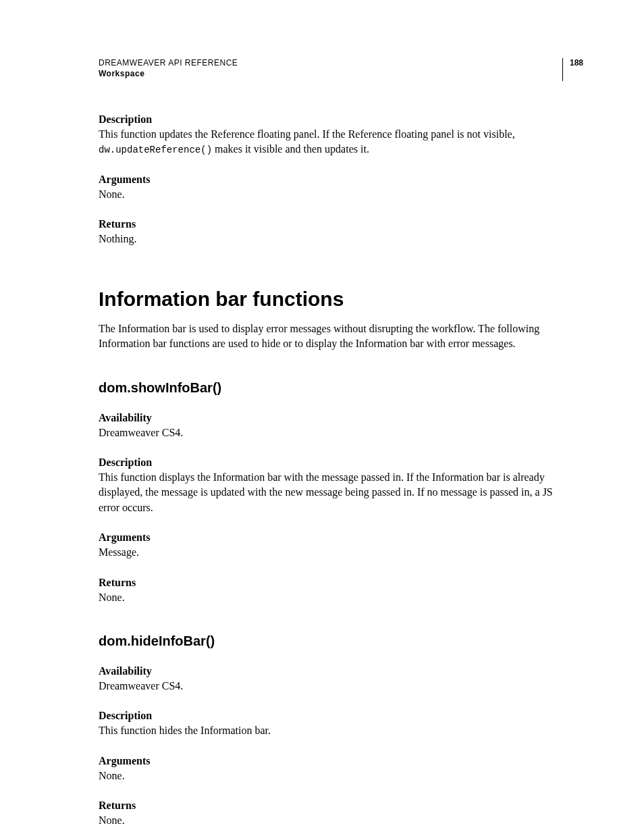  I want to click on desc-before: This function updates the Reference floa…, so click(306, 134).